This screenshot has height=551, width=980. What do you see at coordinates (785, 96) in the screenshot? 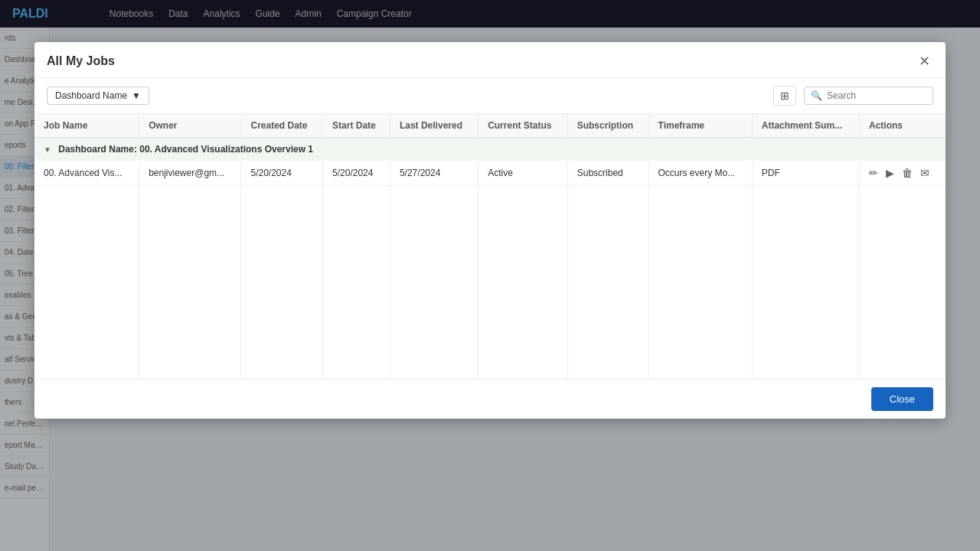
I see `columns-toggle-button: ⊞` at bounding box center [785, 96].